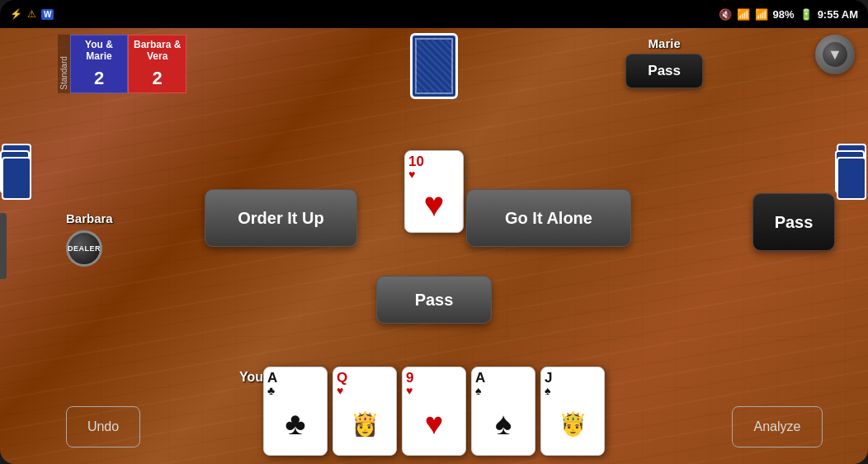 The image size is (868, 464). What do you see at coordinates (434, 66) in the screenshot?
I see `card-back-pattern` at bounding box center [434, 66].